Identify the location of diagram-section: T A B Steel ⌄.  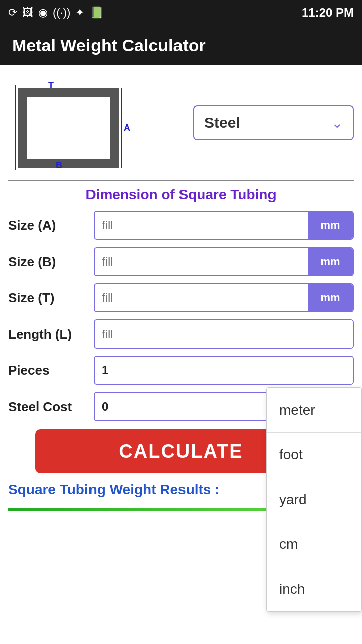
(181, 123).